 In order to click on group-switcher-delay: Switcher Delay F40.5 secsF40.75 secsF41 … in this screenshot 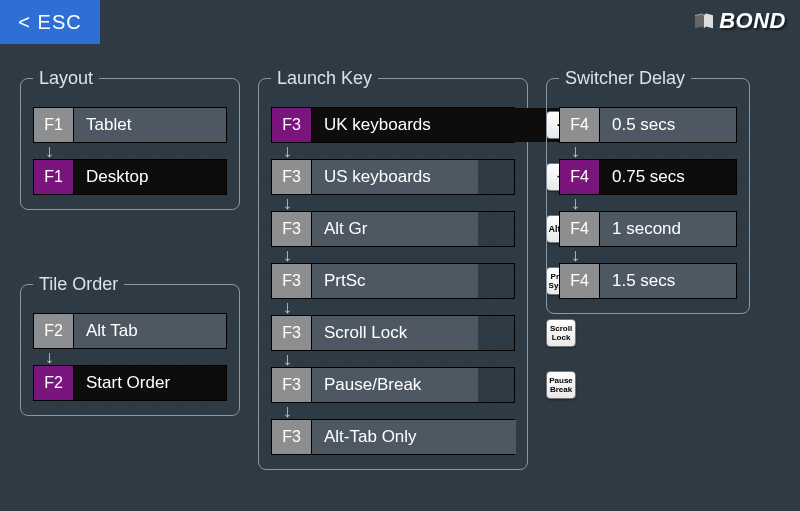, I will do `click(648, 191)`.